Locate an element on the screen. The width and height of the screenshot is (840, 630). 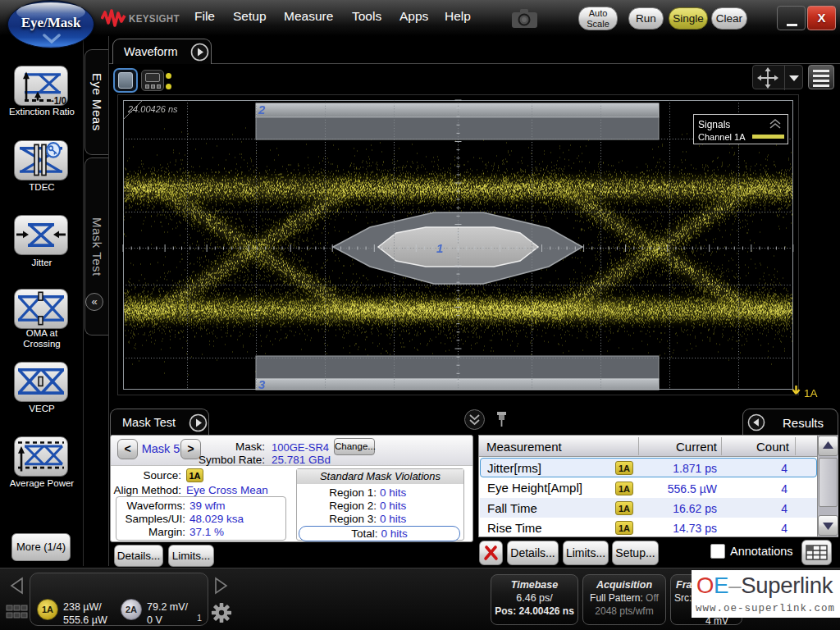
svg-text: 2 is located at coordinates (262, 110).